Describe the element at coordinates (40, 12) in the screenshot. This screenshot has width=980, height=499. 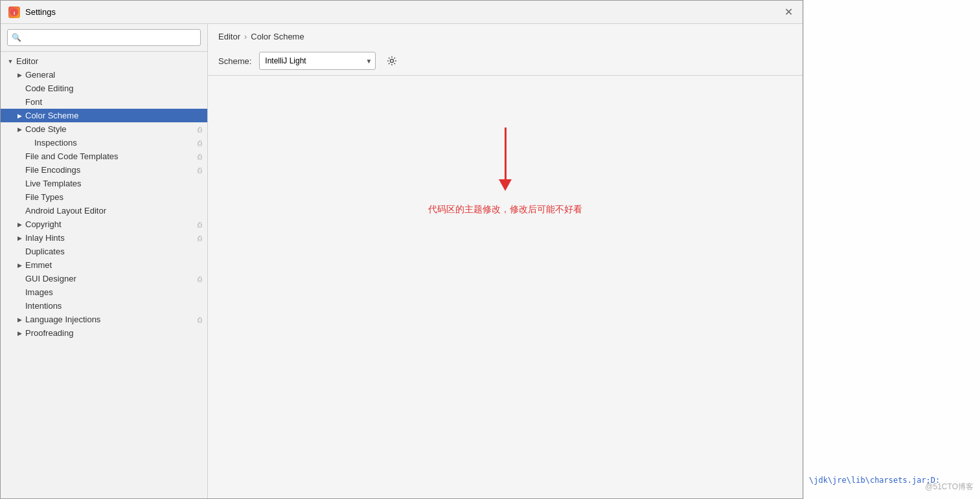
I see `window-title: Settings` at that location.